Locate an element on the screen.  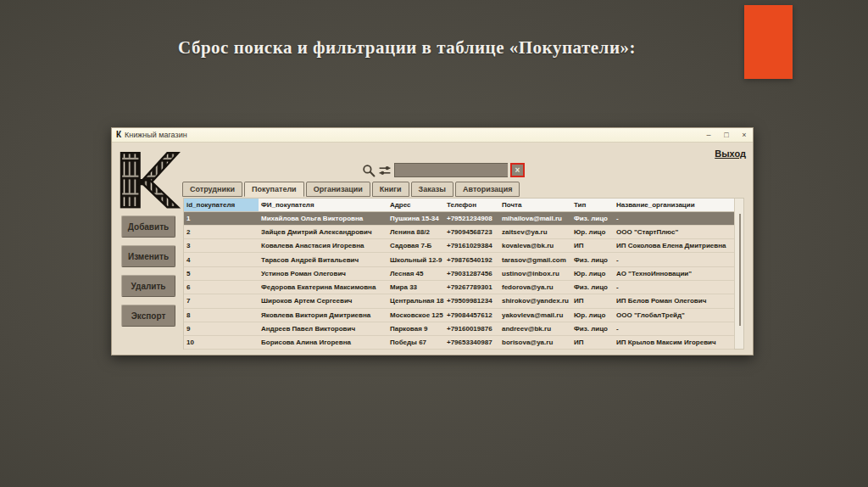
column-header: id_покупателя is located at coordinates (221, 205).